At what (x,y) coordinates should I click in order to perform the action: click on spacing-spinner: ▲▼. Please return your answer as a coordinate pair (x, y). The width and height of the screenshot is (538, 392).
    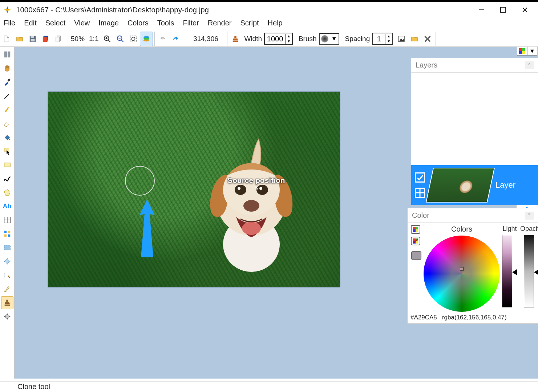
    Looking at the image, I should click on (382, 39).